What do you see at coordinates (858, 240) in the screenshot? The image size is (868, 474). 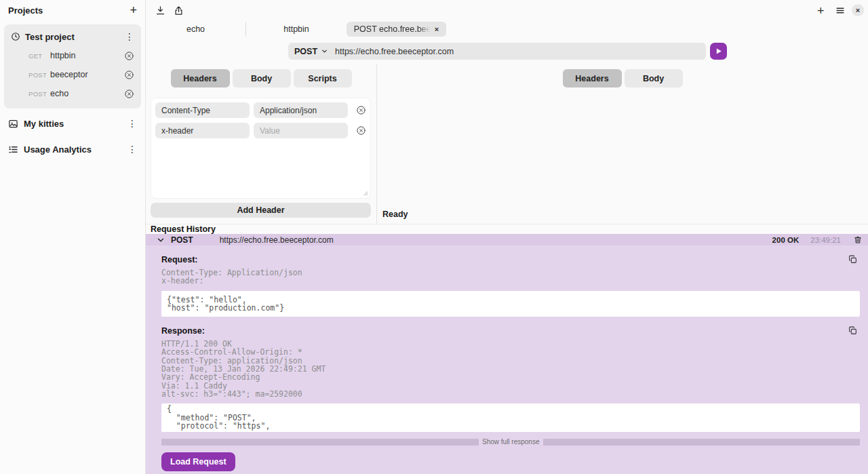 I see `trash-icon` at bounding box center [858, 240].